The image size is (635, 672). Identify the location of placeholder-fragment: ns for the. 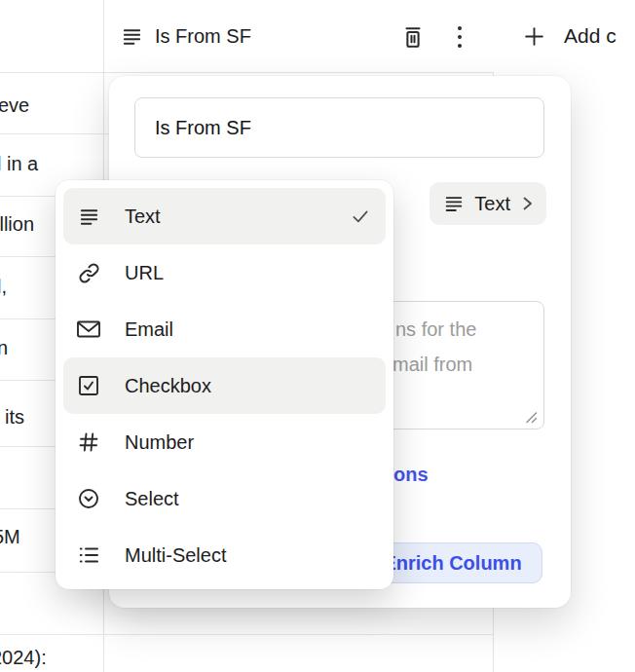
(436, 329).